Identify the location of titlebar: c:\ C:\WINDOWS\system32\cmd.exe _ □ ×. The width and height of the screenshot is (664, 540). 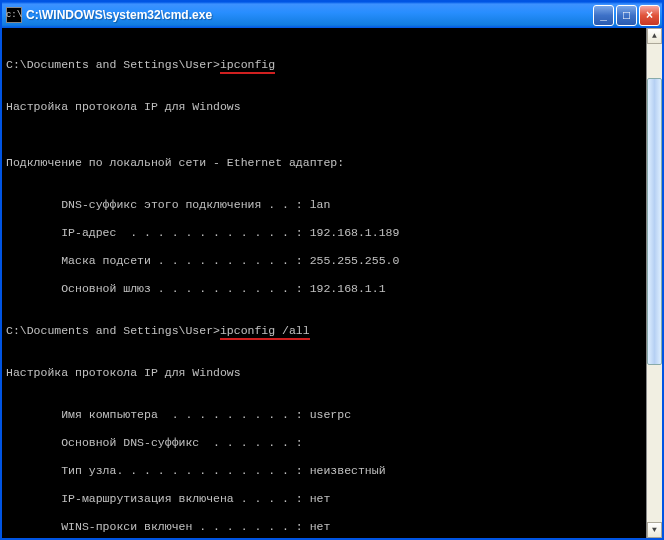
(332, 15).